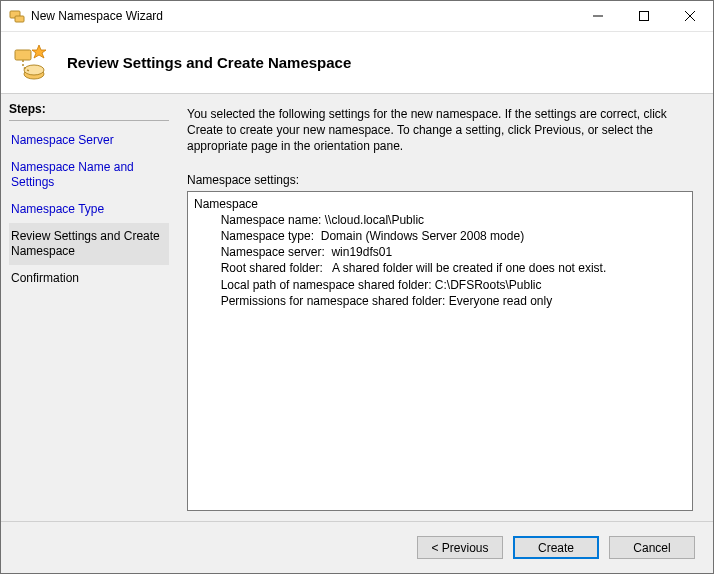 The image size is (714, 574). What do you see at coordinates (357, 547) in the screenshot?
I see `wizard-footer: < Previous Create Cancel` at bounding box center [357, 547].